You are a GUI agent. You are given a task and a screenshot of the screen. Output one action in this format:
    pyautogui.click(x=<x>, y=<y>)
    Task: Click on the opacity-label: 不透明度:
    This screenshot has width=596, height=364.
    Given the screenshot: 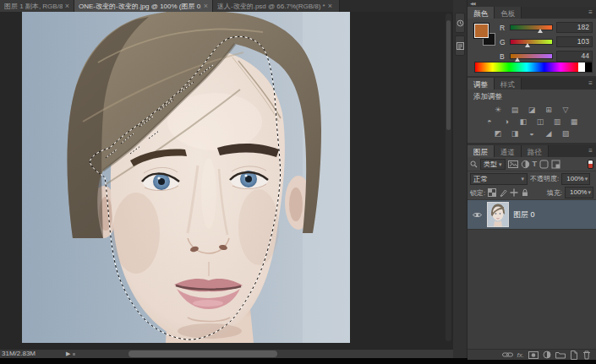 What is the action you would take?
    pyautogui.click(x=544, y=179)
    